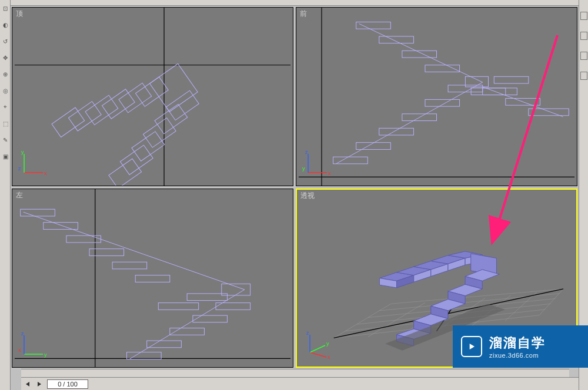 This screenshot has height=390, width=588. I want to click on top-toolbar, so click(295, 3).